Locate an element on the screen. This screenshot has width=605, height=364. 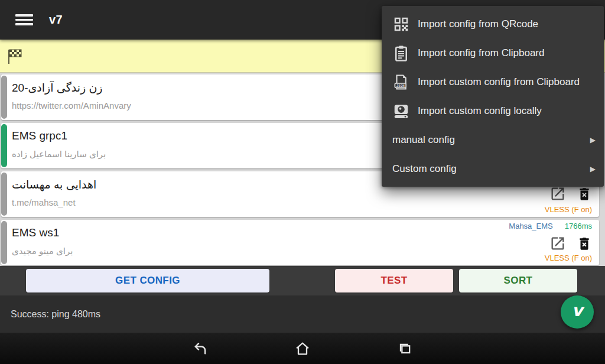
server-group: Mahsa_EMS is located at coordinates (531, 226).